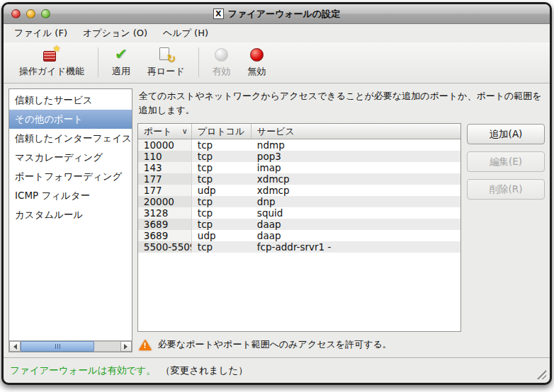 This screenshot has height=392, width=554. Describe the element at coordinates (299, 224) in the screenshot. I see `table-row: 3689tcpdaap` at that location.